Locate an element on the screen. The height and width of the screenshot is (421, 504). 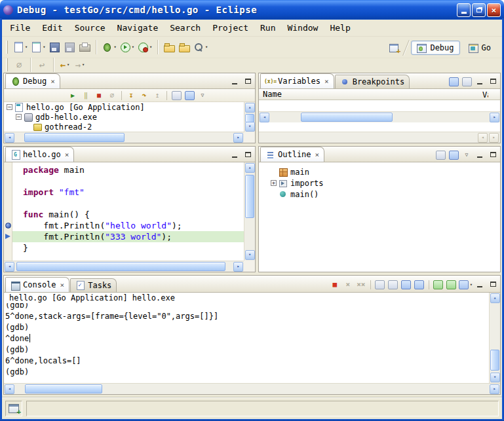
collapse-all-icon is located at coordinates (467, 81).